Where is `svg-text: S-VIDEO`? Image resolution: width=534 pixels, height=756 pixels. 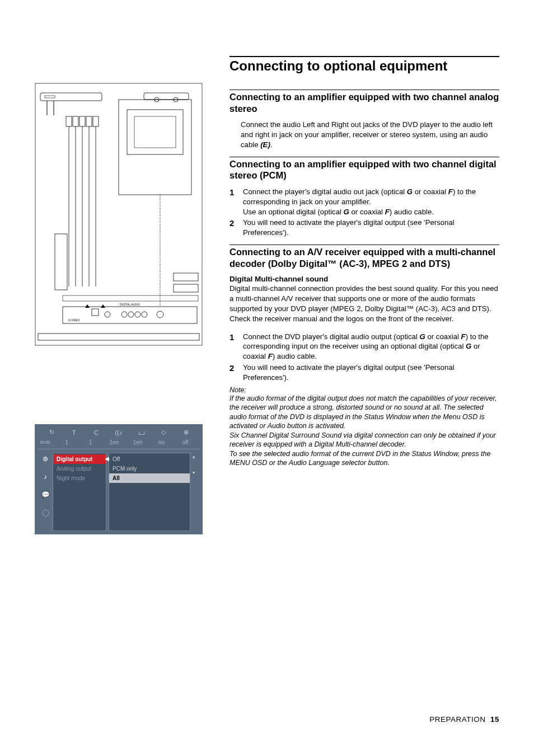 svg-text: S-VIDEO is located at coordinates (74, 320).